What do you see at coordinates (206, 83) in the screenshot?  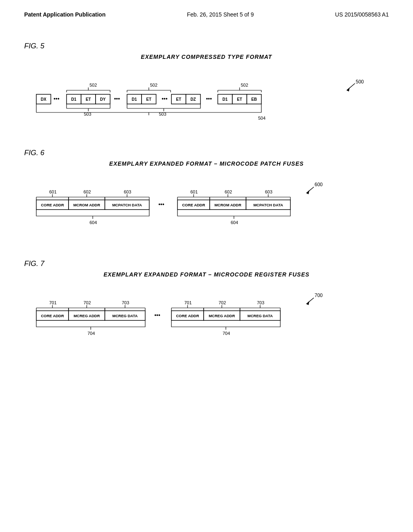 I see `figure-5-section: FIG. 5 EXEMPLARY COMPRESSED TYPE FORMAT …` at bounding box center [206, 83].